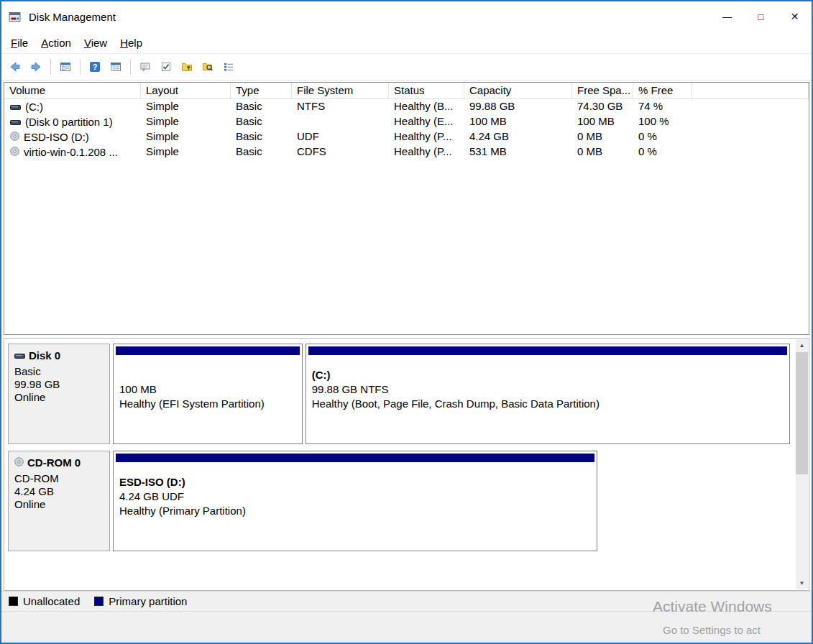  I want to click on legend-primary-partition: Primary partition, so click(141, 601).